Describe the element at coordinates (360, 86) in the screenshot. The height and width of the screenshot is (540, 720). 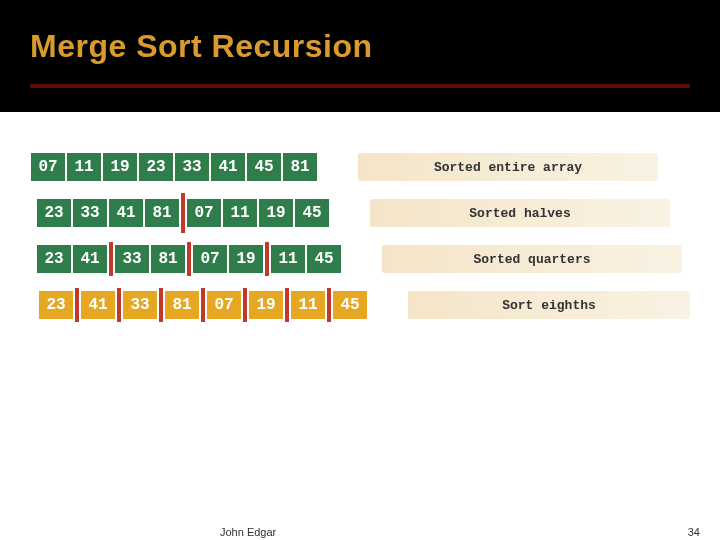
I see `title-underline` at that location.